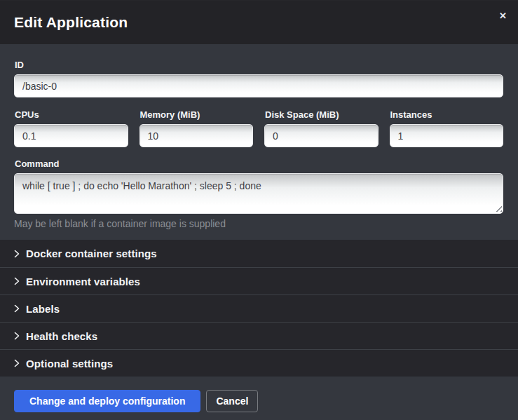 Image resolution: width=518 pixels, height=420 pixels. I want to click on section-label: Labels, so click(43, 309).